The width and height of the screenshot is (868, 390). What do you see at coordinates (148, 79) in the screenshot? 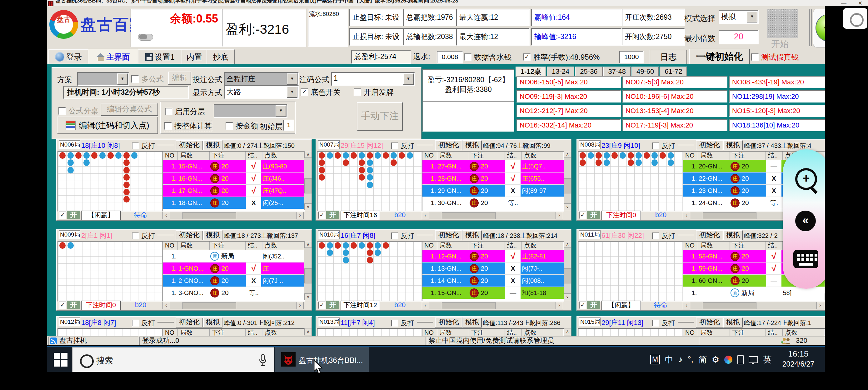
I see `multi-formula-checkbox: 多公式` at bounding box center [148, 79].